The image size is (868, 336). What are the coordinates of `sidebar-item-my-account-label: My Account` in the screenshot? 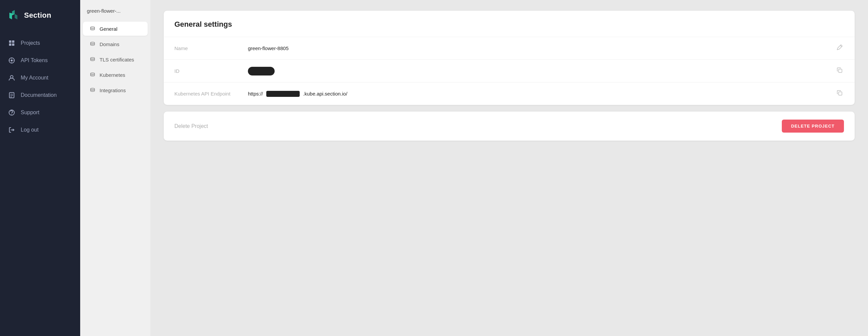 It's located at (34, 78).